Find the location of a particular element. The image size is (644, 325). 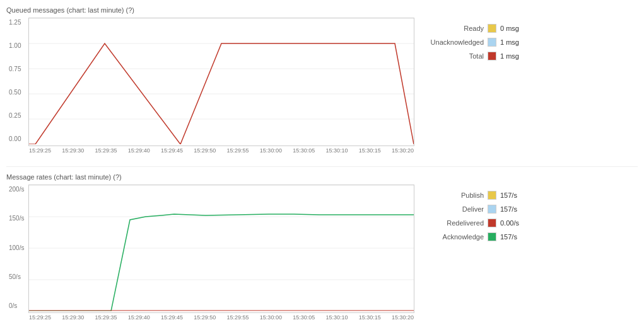

queued-y-axis: 0.00 0.25 0.50 0.75 1.00 1.25 is located at coordinates (18, 81).